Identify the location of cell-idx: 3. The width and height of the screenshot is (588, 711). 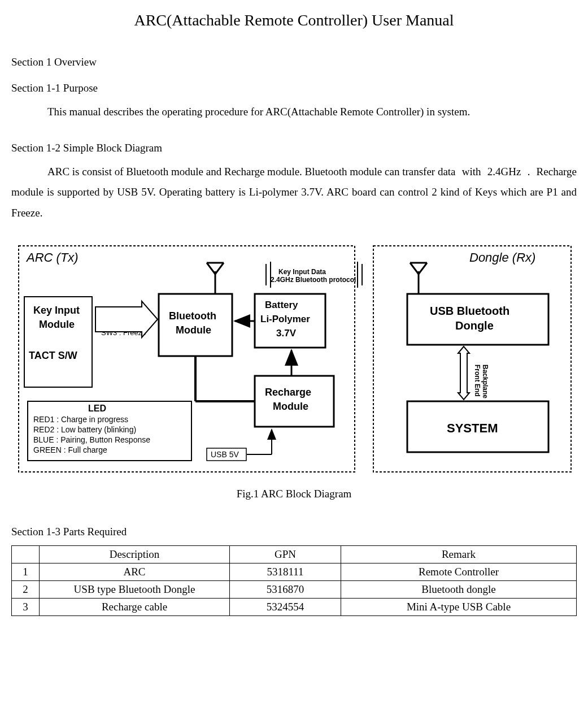
(26, 607).